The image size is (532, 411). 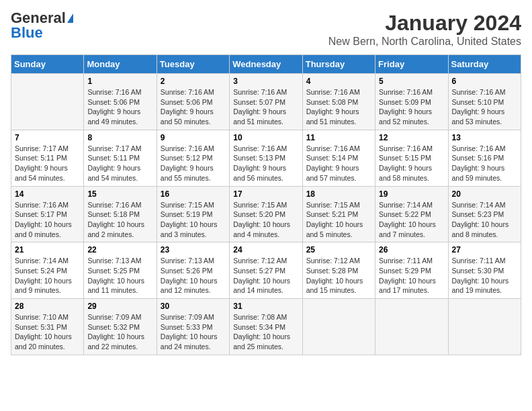 I want to click on column-header-friday: Friday, so click(x=412, y=64).